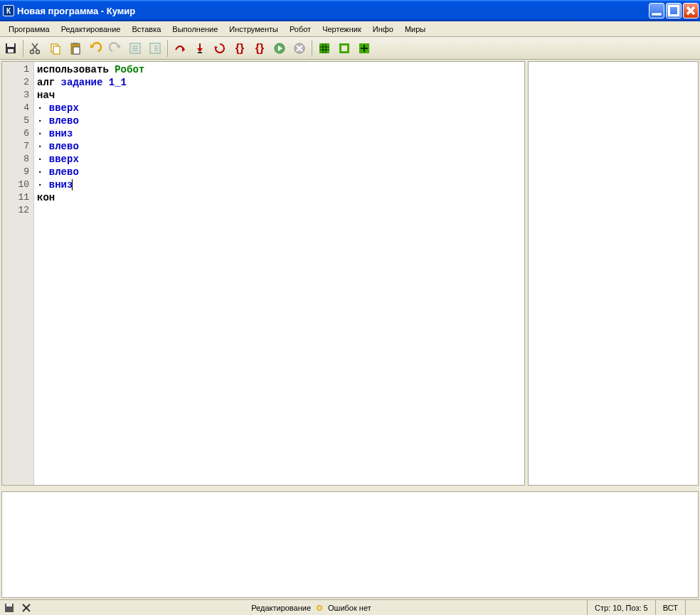  I want to click on app-icon: К, so click(9, 11).